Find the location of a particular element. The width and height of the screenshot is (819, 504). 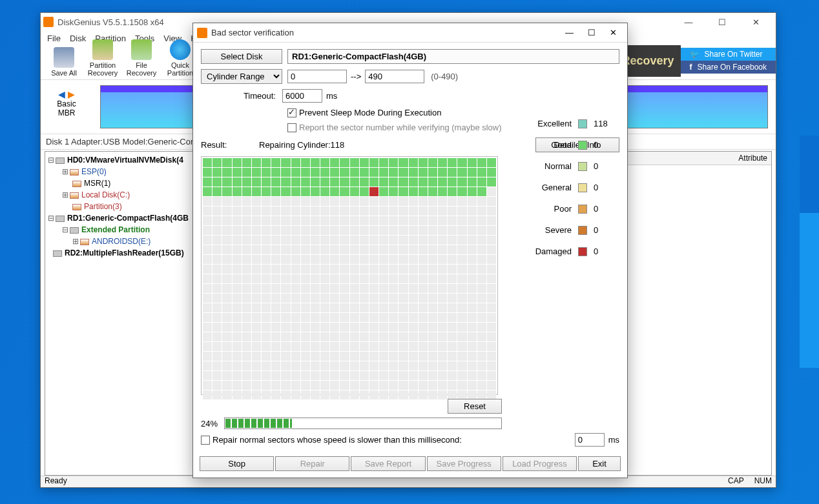

maximize-button: ☐ is located at coordinates (722, 22).